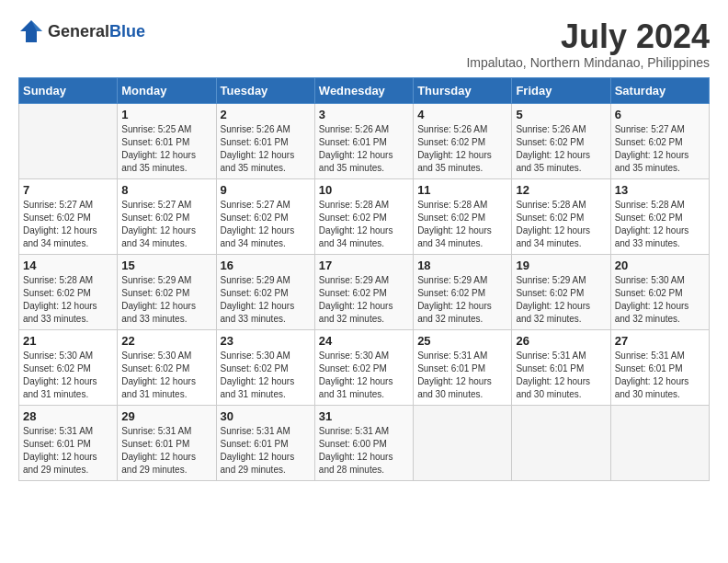 The height and width of the screenshot is (563, 728). I want to click on calendar-cell: 2Sunrise: 5:26 AMSunset: 6:01 PMDaylight…, so click(265, 141).